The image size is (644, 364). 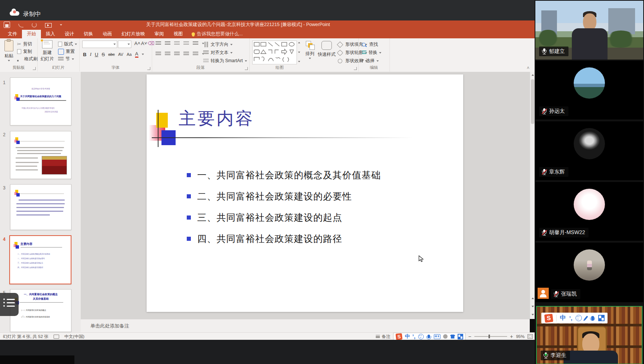 I want to click on tab-design: 设计, so click(x=69, y=34).